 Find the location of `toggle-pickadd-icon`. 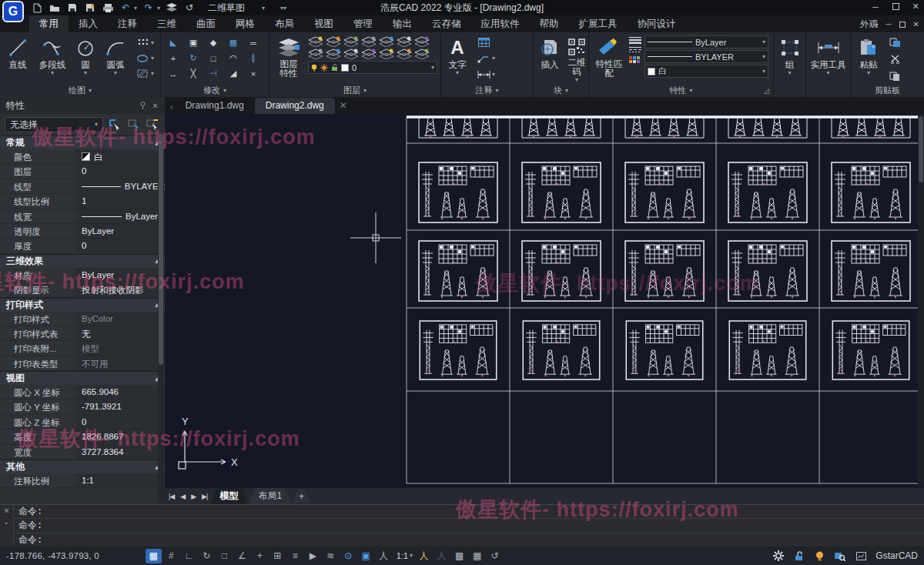

toggle-pickadd-icon is located at coordinates (152, 125).